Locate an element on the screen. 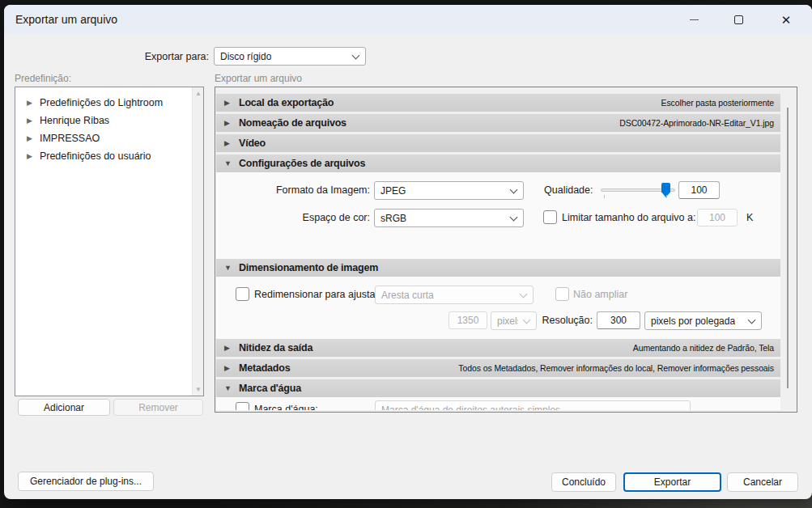  preset-group-impressao: ▶ IMPRESSAO is located at coordinates (99, 138).